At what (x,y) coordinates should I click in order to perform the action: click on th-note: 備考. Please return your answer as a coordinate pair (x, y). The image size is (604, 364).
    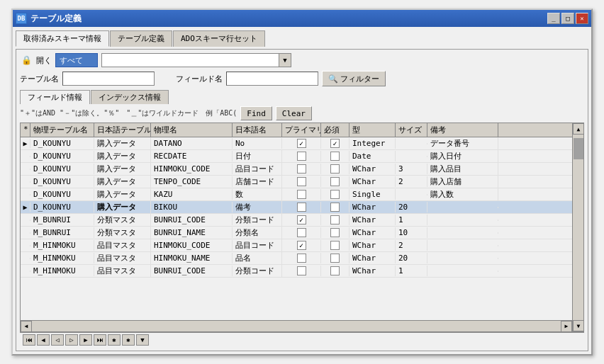
    Looking at the image, I should click on (463, 130).